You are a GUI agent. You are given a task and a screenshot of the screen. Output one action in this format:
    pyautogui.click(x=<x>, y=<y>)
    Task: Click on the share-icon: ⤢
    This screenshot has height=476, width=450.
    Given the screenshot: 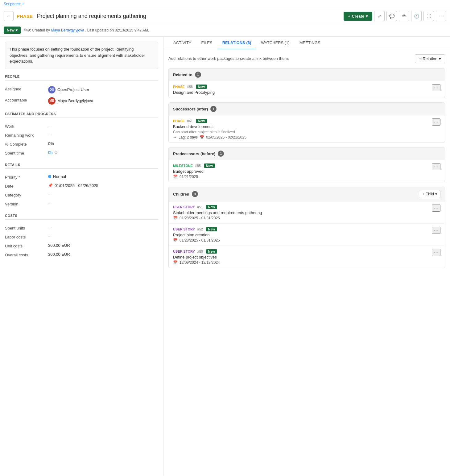 What is the action you would take?
    pyautogui.click(x=379, y=16)
    